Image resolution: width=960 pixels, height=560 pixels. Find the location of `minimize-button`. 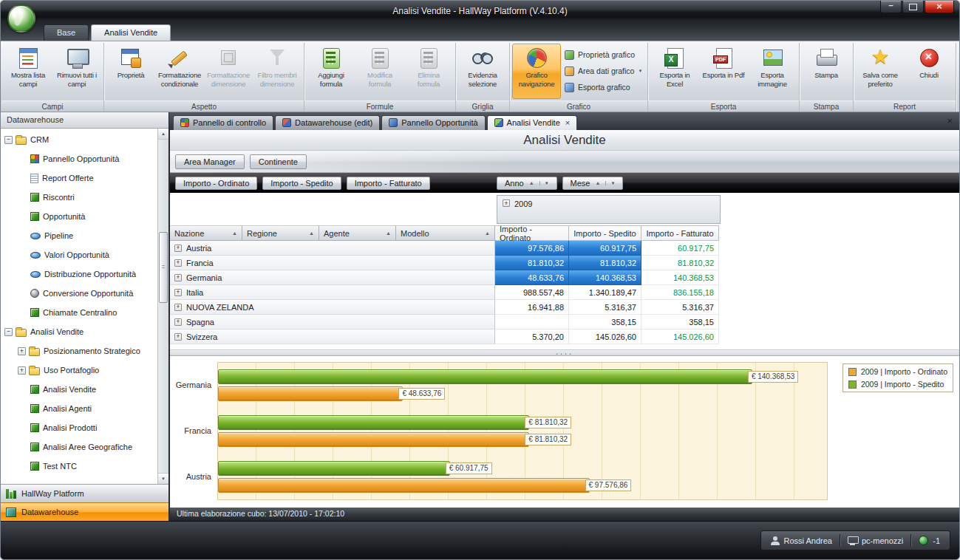

minimize-button is located at coordinates (891, 7).